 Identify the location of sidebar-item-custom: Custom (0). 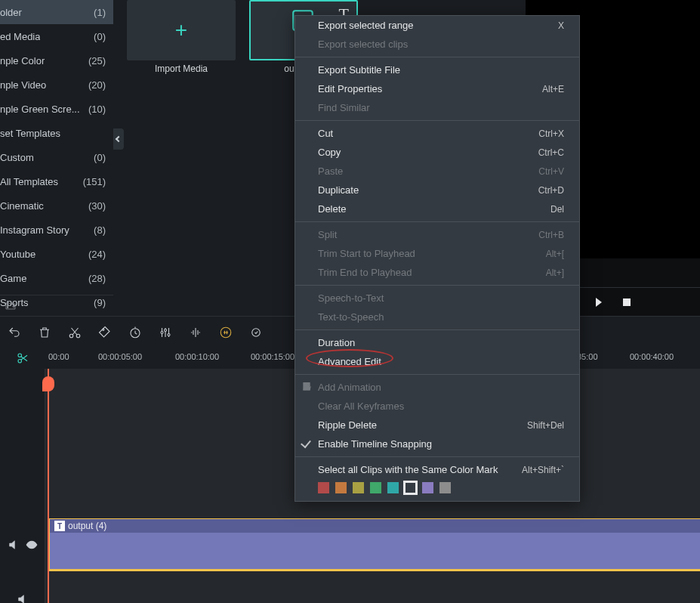
(57, 157).